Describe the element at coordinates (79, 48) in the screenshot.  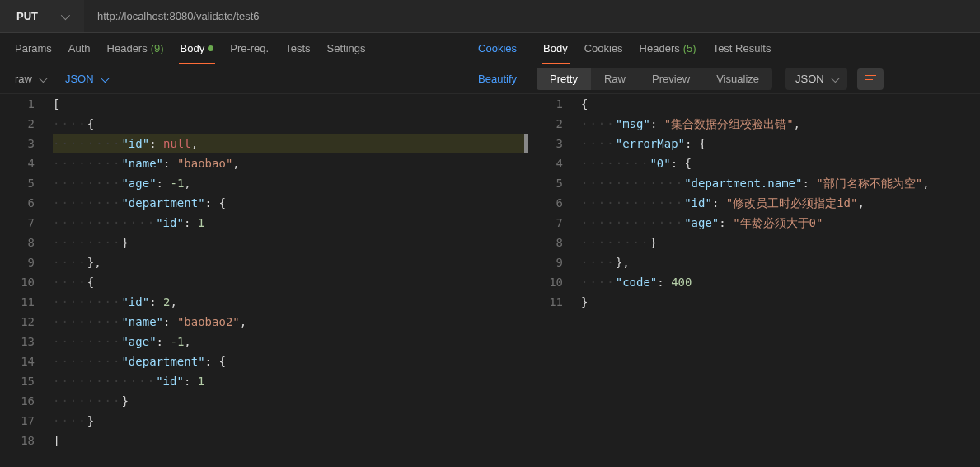
I see `tab-auth: Auth` at that location.